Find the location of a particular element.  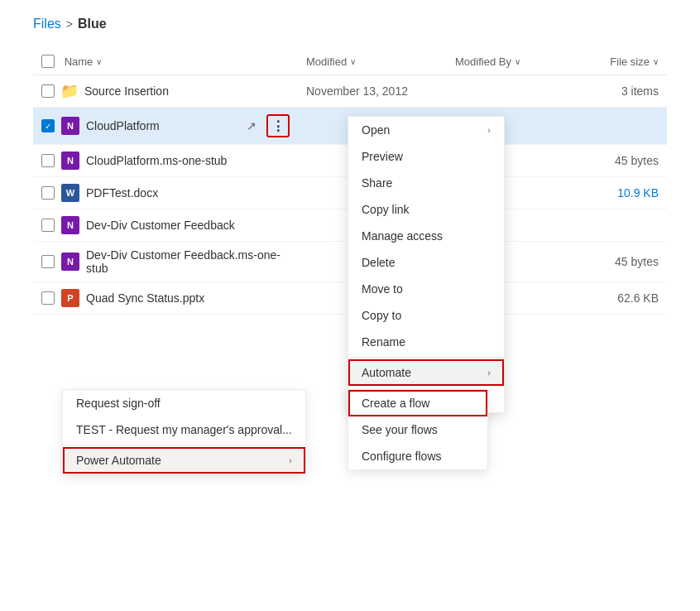

modified-date: November 13, 2012 is located at coordinates (372, 91).